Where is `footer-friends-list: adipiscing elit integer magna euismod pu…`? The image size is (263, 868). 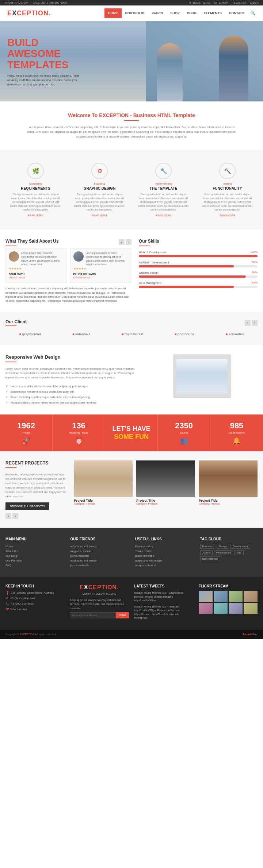 footer-friends-list: adipiscing elit integer magna euismod pu… is located at coordinates (99, 556).